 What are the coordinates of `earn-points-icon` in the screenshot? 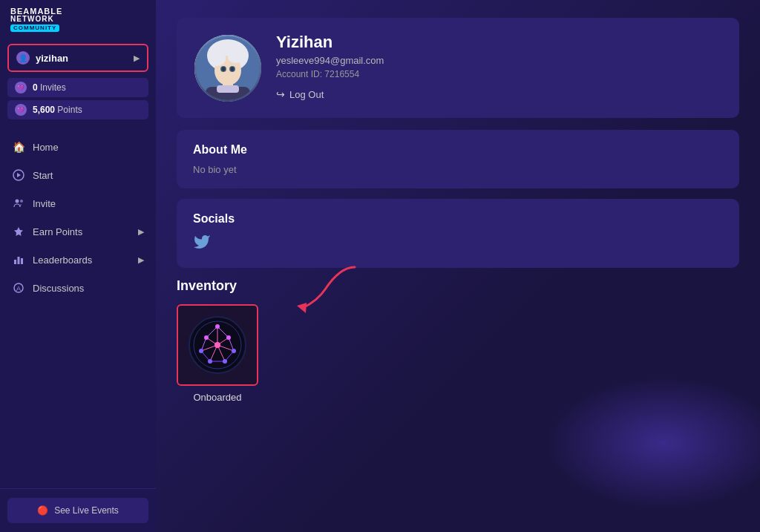 It's located at (19, 231).